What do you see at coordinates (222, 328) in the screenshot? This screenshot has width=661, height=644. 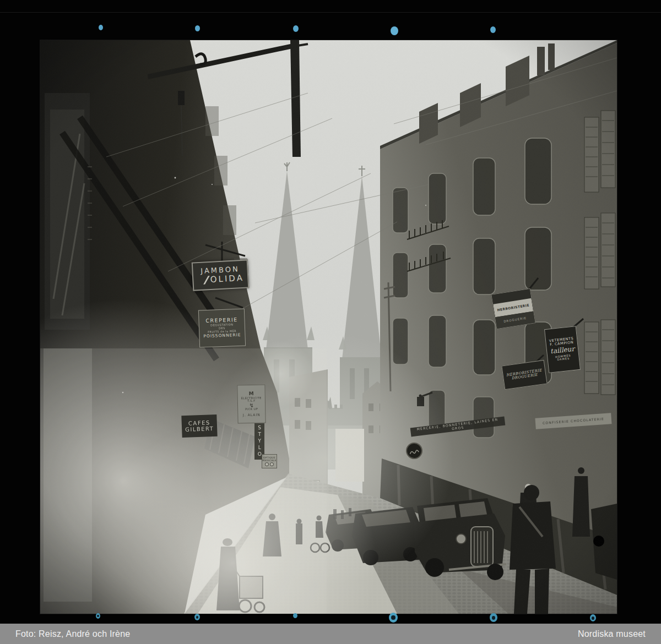 I see `creperie-sign: CREPERIE DEGUSTATION DES FRUITS de la ME…` at bounding box center [222, 328].